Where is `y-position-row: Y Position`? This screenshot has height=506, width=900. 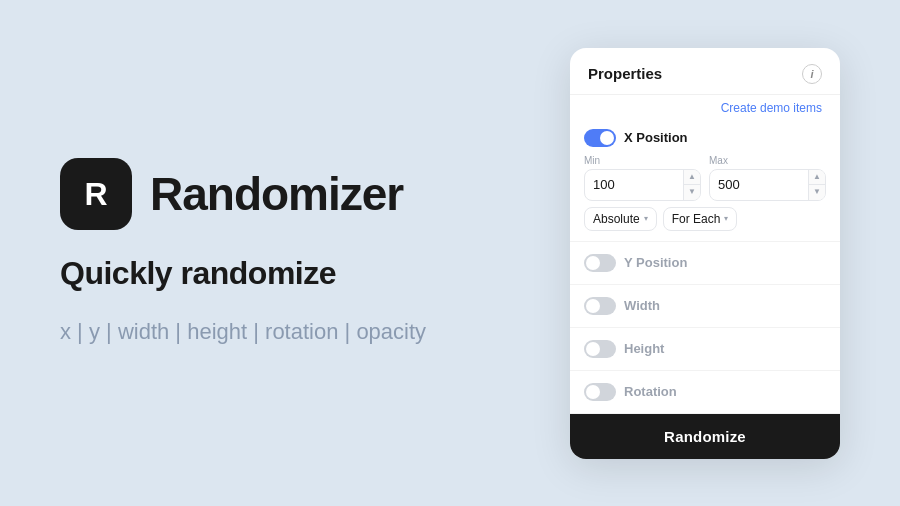
y-position-row: Y Position is located at coordinates (705, 264).